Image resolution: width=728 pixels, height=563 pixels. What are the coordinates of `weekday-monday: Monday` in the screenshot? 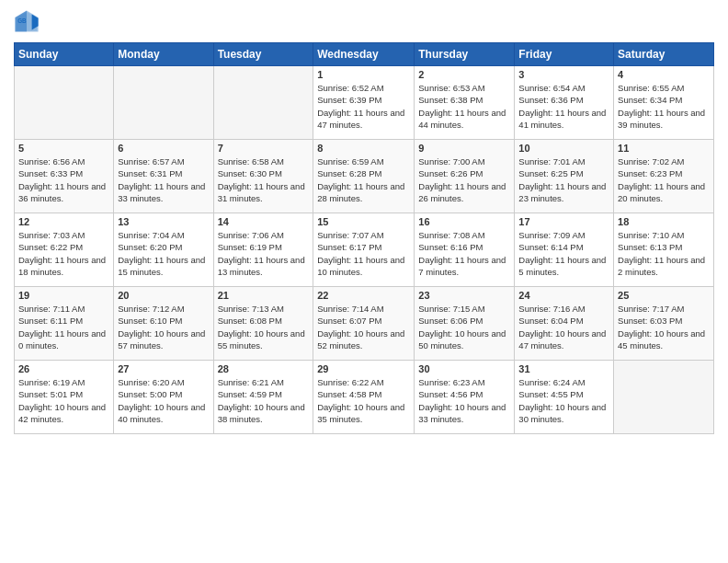 It's located at (164, 55).